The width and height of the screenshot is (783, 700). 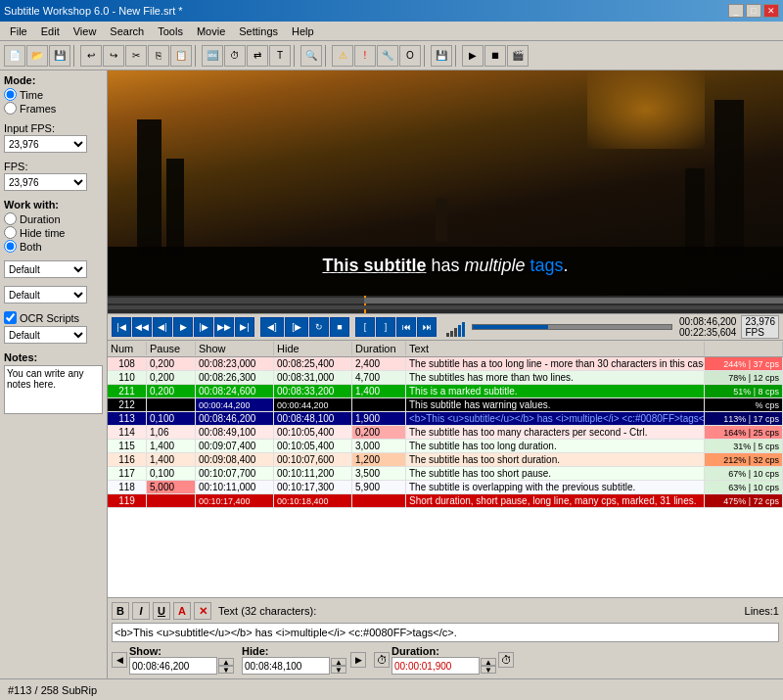 I want to click on progress-bar, so click(x=572, y=327).